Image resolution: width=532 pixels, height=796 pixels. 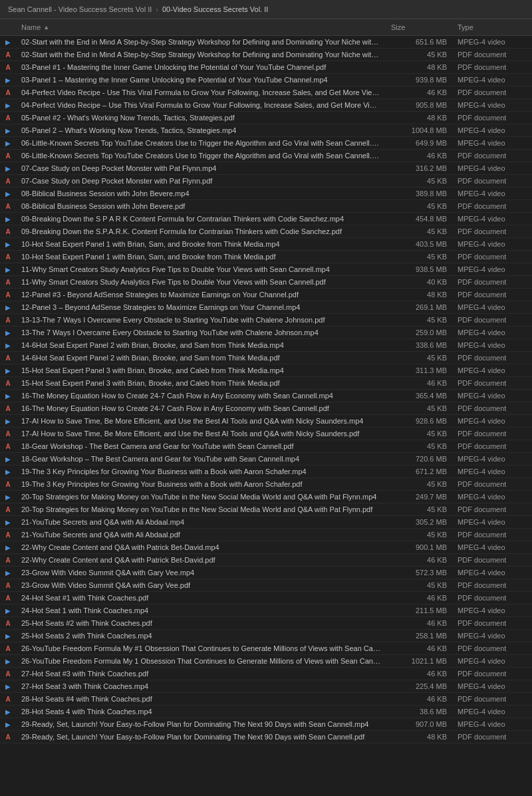 What do you see at coordinates (266, 686) in the screenshot?
I see `table-row: ▶27-Hot Seat 3 with Think Coaches.mp4225…` at bounding box center [266, 686].